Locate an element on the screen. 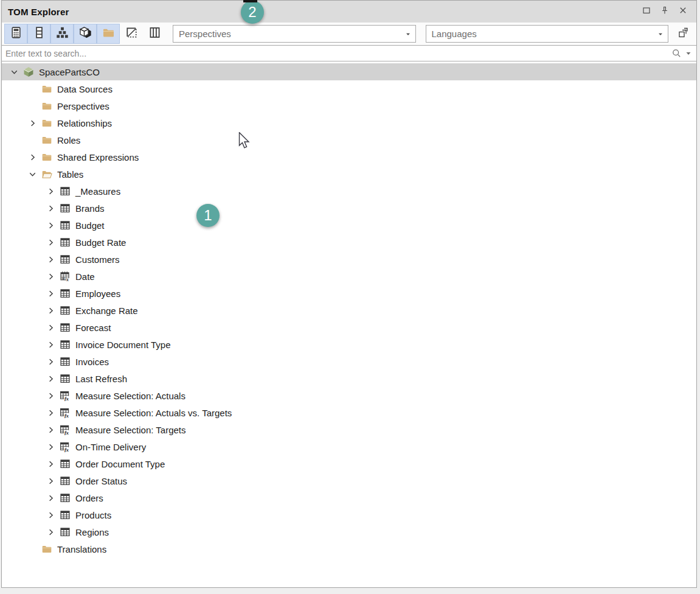 The width and height of the screenshot is (700, 594). search-icon is located at coordinates (676, 54).